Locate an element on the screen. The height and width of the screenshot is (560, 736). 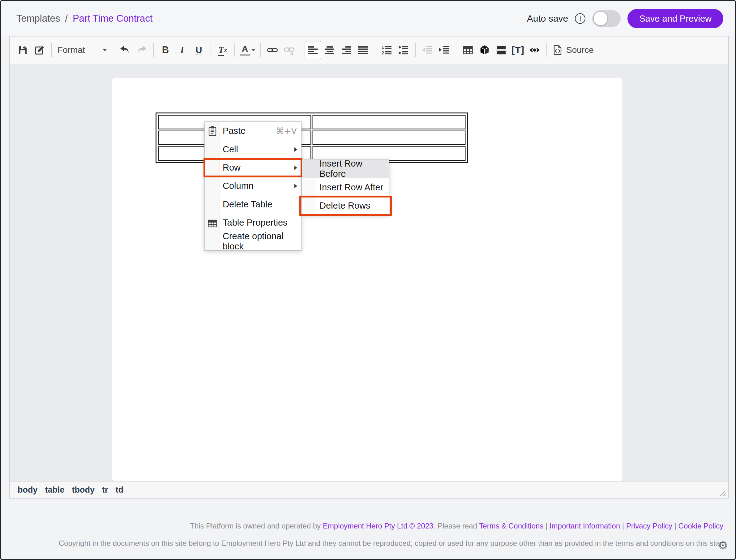
menu-item-delete-table: Delete Table is located at coordinates (253, 205).